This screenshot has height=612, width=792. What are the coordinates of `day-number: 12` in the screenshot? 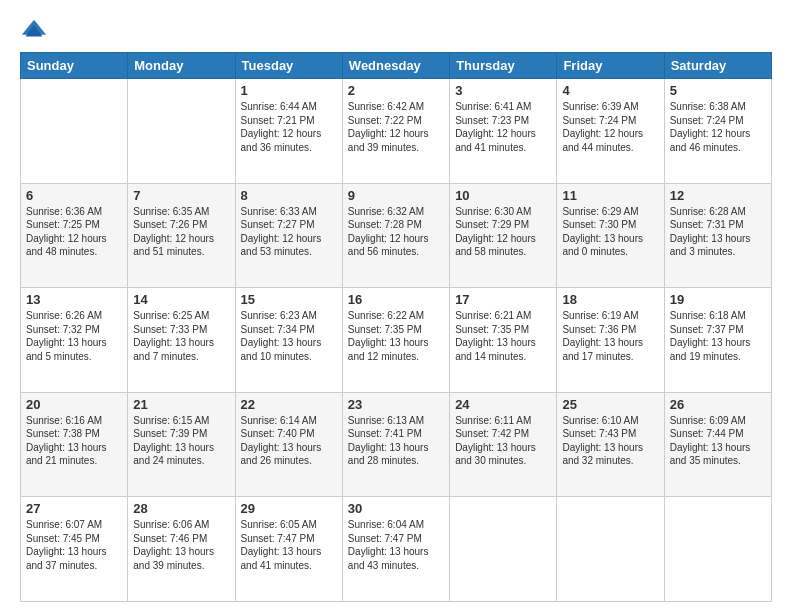 It's located at (718, 196).